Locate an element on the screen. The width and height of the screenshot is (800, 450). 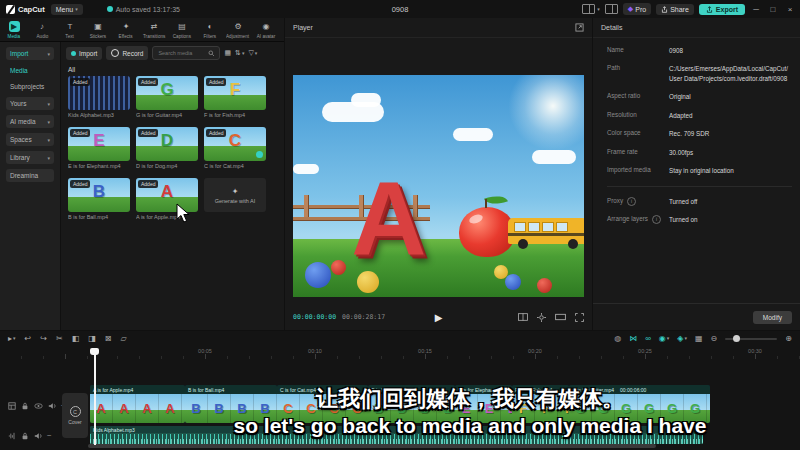
info-icon: i is located at coordinates (656, 220).